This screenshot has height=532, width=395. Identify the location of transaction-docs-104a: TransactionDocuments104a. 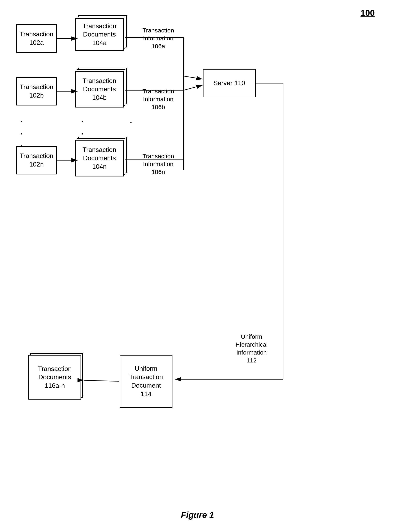
(99, 34).